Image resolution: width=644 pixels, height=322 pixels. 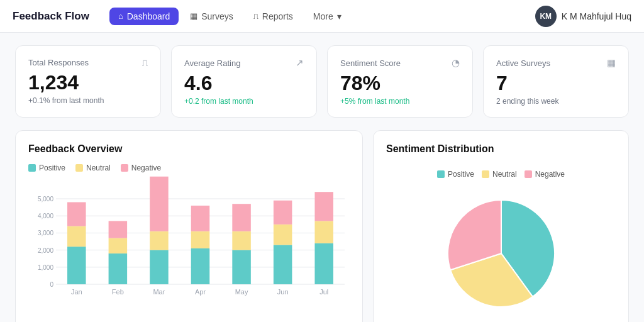 I want to click on neutral-dot, so click(x=79, y=168).